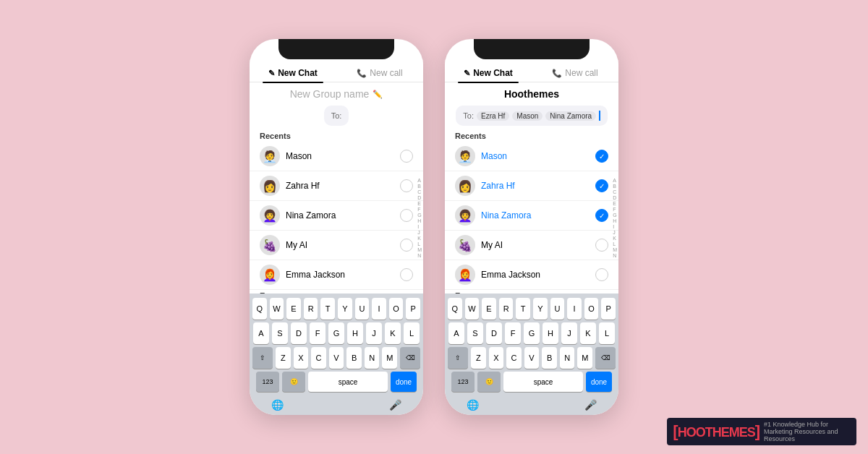  I want to click on contact-row-myai-1: 🍇 My AI, so click(336, 246).